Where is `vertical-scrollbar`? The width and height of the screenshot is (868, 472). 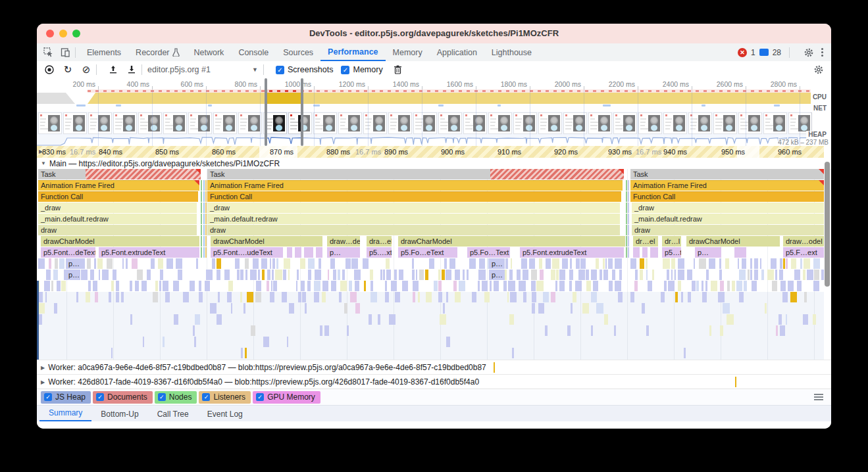
vertical-scrollbar is located at coordinates (827, 224).